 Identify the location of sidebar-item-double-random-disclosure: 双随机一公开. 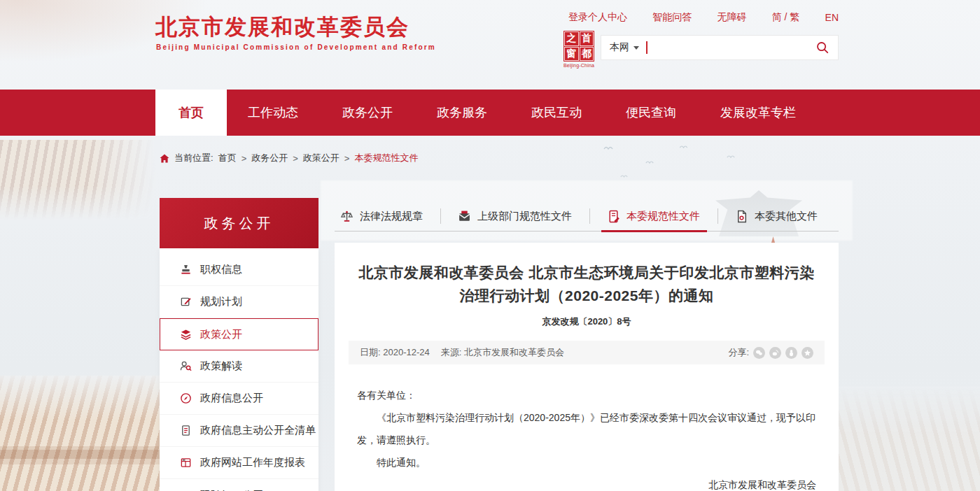
(239, 485).